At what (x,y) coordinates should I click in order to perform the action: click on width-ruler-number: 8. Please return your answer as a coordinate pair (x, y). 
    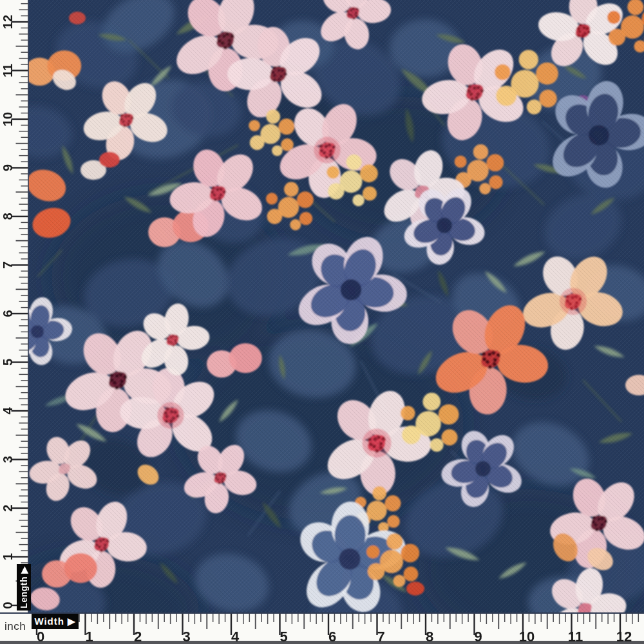
    Looking at the image, I should click on (430, 636).